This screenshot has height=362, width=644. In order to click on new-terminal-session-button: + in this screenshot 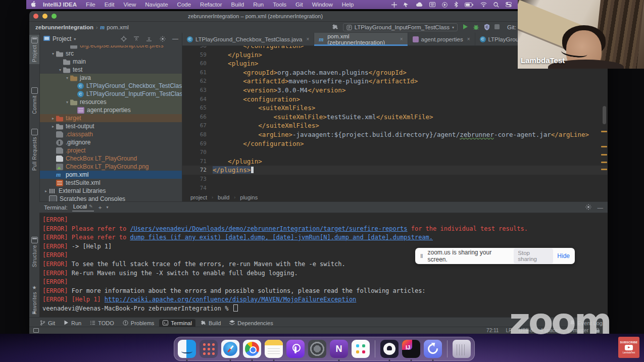, I will do `click(100, 208)`.